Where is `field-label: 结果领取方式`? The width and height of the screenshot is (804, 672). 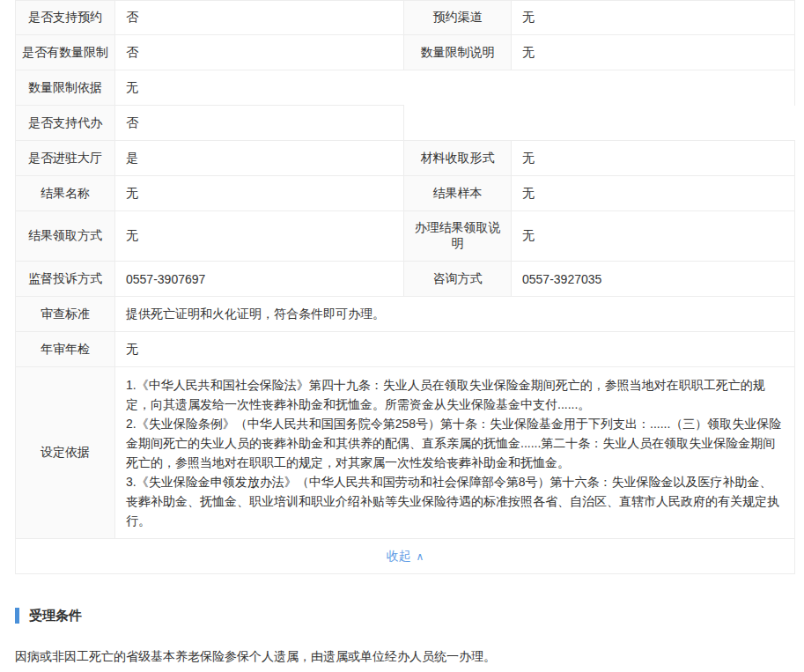 field-label: 结果领取方式 is located at coordinates (65, 236).